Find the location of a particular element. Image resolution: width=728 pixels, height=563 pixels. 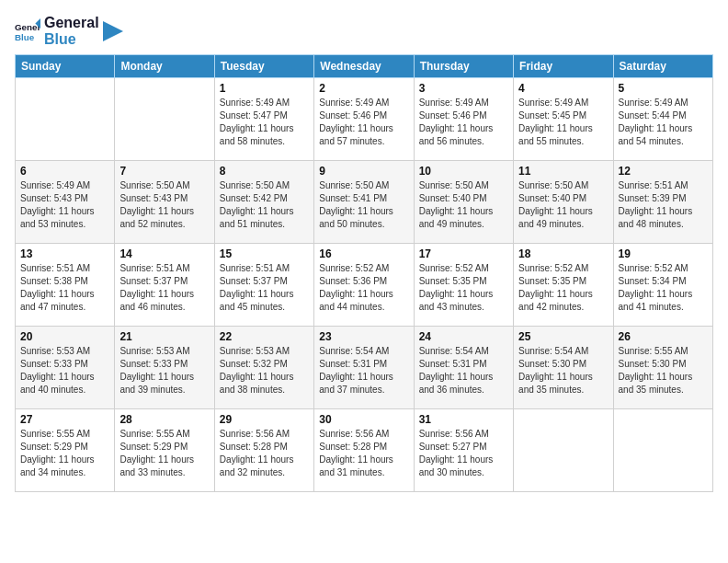

logo: General Blue General Blue is located at coordinates (69, 31).